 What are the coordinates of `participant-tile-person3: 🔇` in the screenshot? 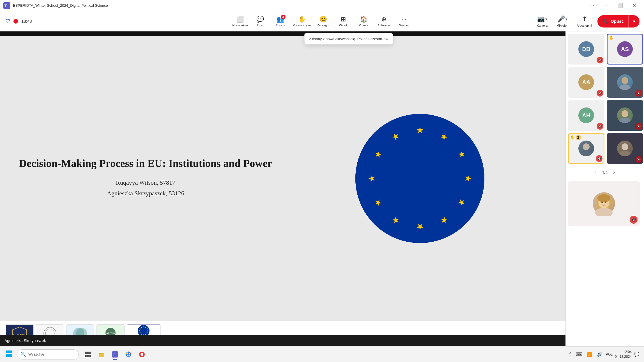 It's located at (625, 82).